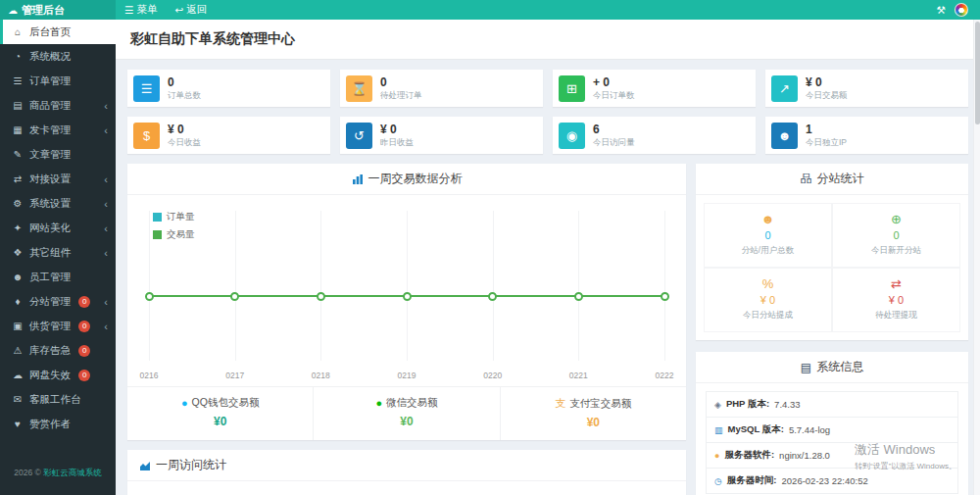  Describe the element at coordinates (593, 414) in the screenshot. I see `payment-cell: 支 支付宝交易额 ¥0` at that location.